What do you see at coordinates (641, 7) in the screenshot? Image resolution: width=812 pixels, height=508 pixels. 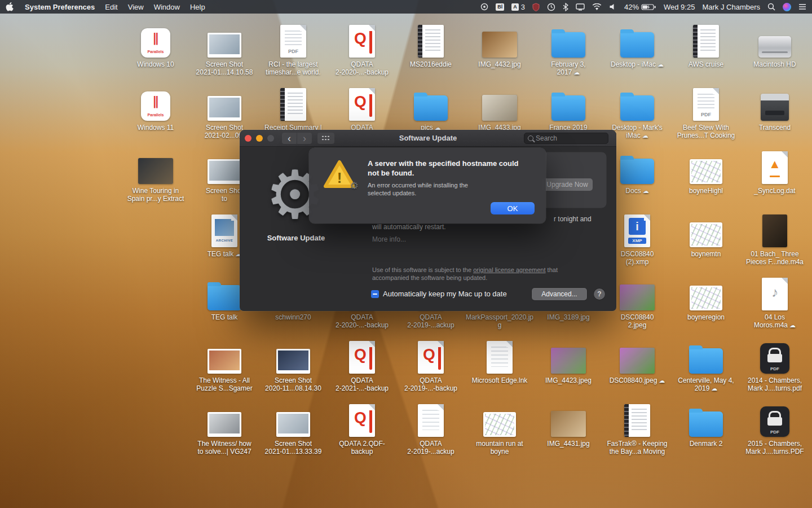 I see `battery-indicator: 42%` at bounding box center [641, 7].